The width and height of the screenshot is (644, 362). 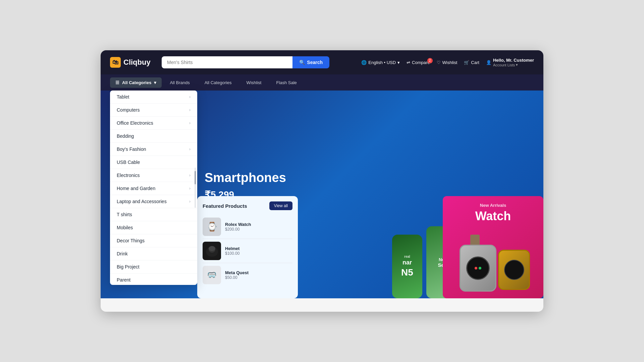 What do you see at coordinates (154, 149) in the screenshot?
I see `category-boys-fashion: Boy's Fashion ›` at bounding box center [154, 149].